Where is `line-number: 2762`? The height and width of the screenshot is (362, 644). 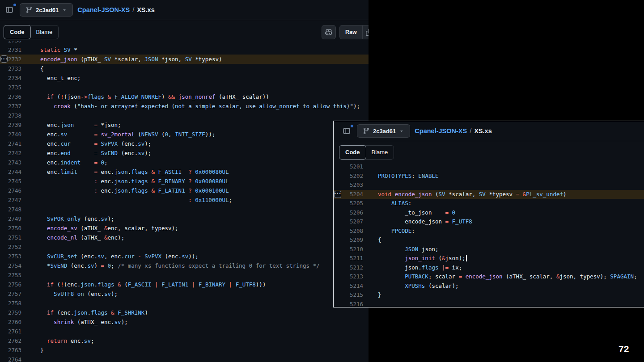
line-number: 2762 is located at coordinates (11, 341).